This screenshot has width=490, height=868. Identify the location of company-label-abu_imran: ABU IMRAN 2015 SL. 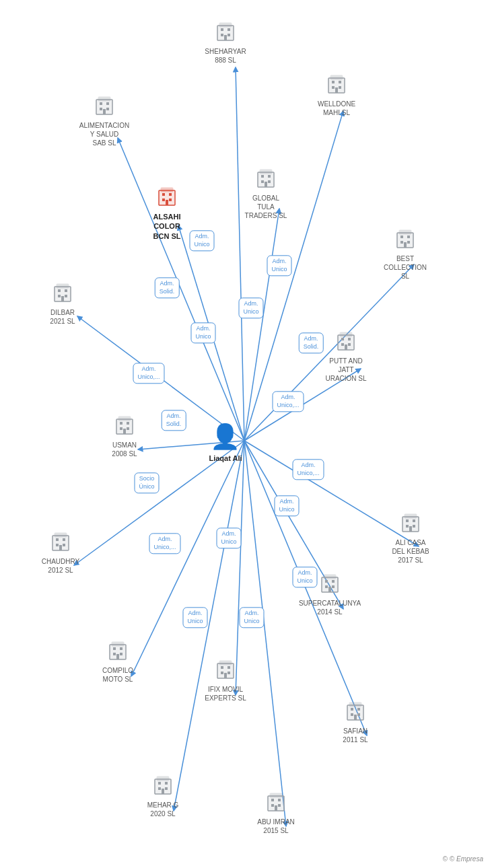
(276, 826).